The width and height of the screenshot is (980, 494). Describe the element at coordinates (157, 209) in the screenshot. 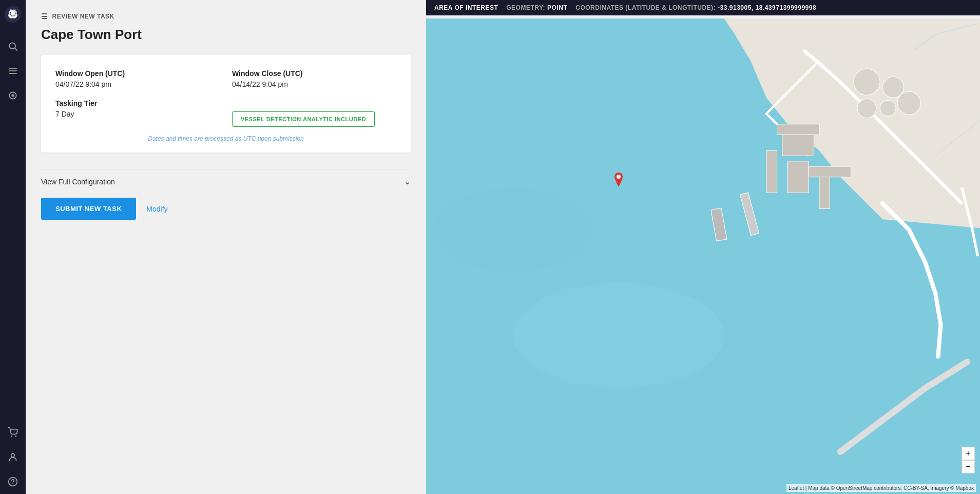

I see `modify-link: Modify` at that location.